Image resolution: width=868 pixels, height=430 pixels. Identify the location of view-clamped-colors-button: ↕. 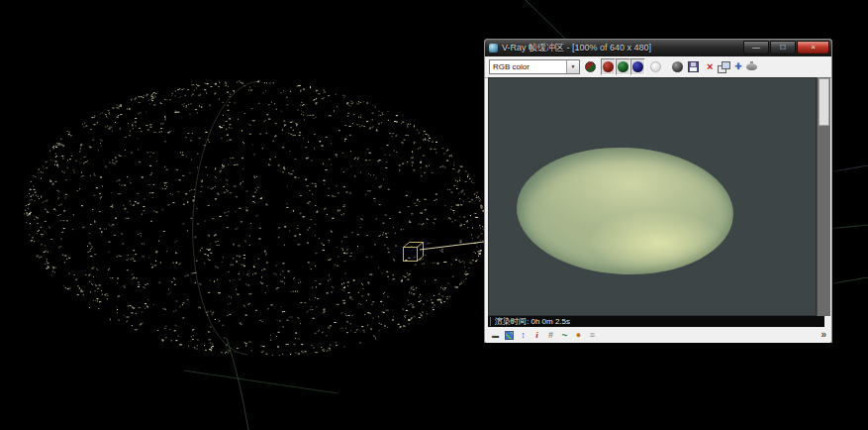
(523, 335).